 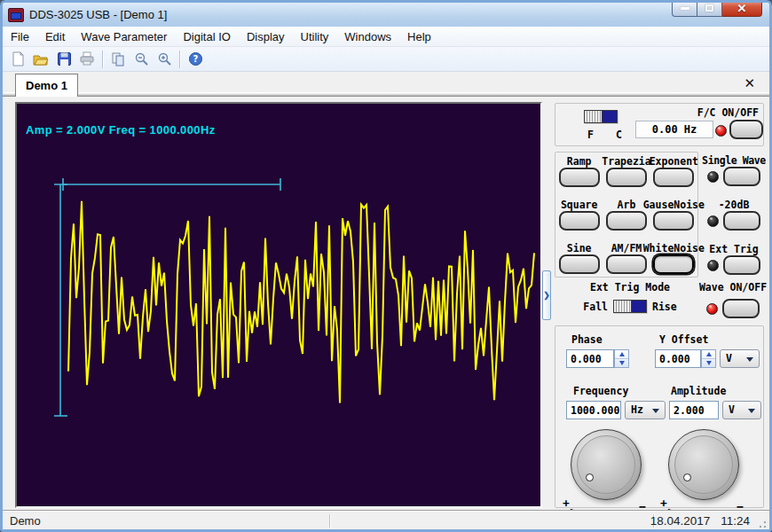 I want to click on app-icon, so click(x=16, y=15).